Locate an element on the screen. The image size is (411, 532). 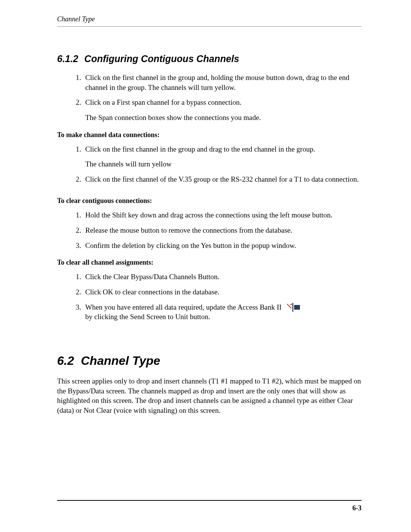
step-suffix: Button. is located at coordinates (208, 276).